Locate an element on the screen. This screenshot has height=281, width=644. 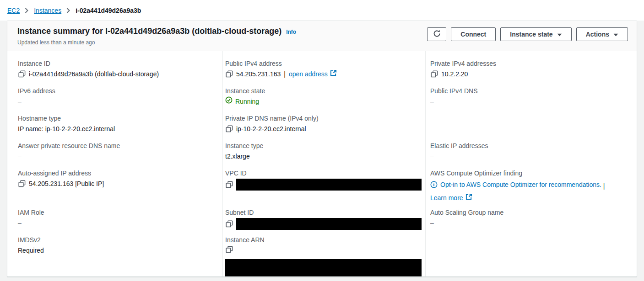
iam-role-value: – is located at coordinates (20, 223).